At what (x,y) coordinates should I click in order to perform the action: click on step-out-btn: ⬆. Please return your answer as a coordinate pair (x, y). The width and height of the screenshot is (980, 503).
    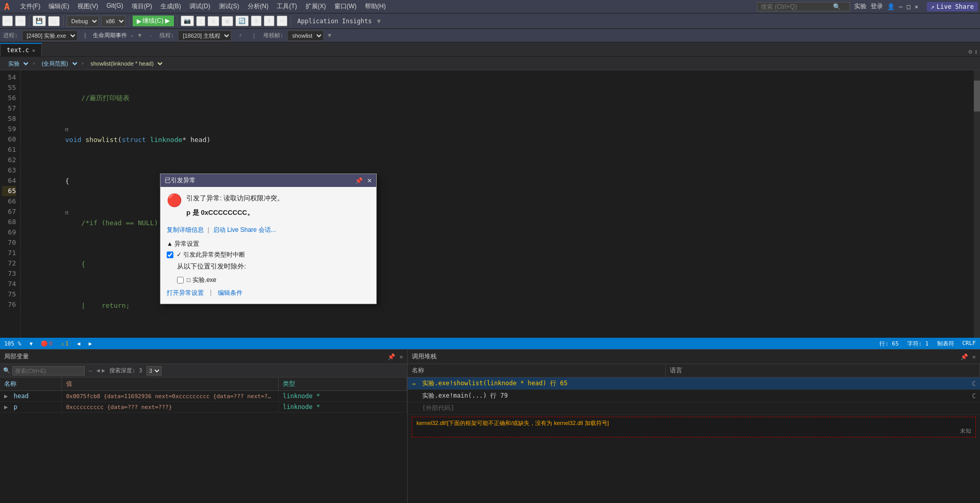
    Looking at the image, I should click on (269, 21).